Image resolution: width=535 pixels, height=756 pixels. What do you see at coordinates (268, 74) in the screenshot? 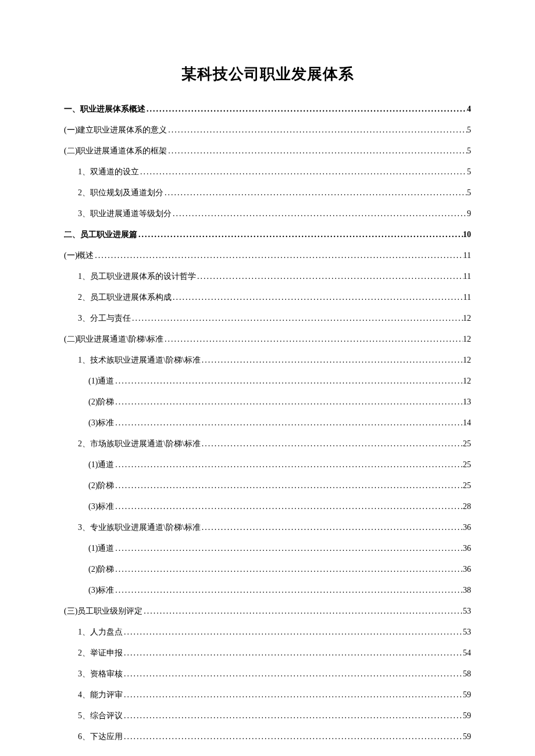
I see `document-title: 某科技公司职业发展体系` at bounding box center [268, 74].